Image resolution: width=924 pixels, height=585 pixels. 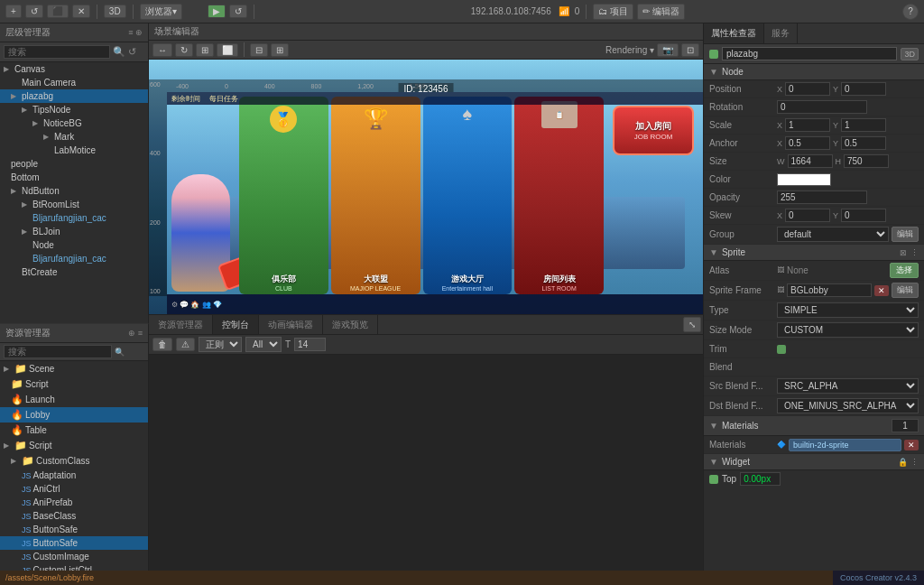 I want to click on layout-btn: ⊞, so click(x=280, y=51).